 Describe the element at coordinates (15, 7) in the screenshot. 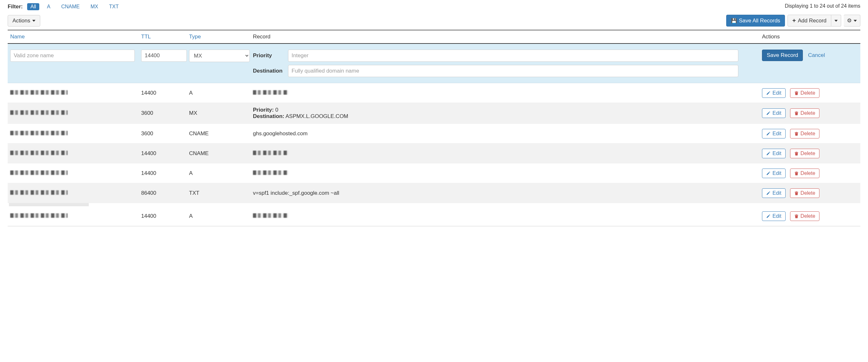

I see `filter-label: Filter:` at that location.